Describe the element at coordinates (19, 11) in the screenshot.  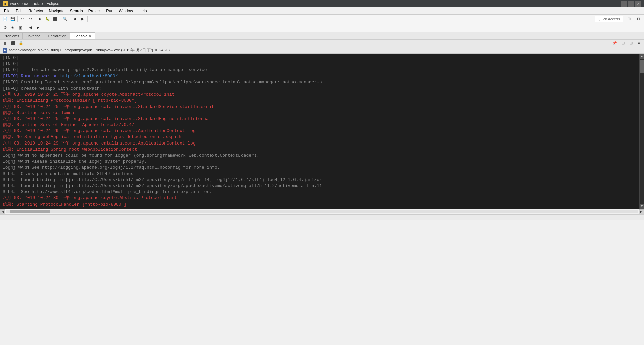
I see `menu-edit: Edit` at that location.